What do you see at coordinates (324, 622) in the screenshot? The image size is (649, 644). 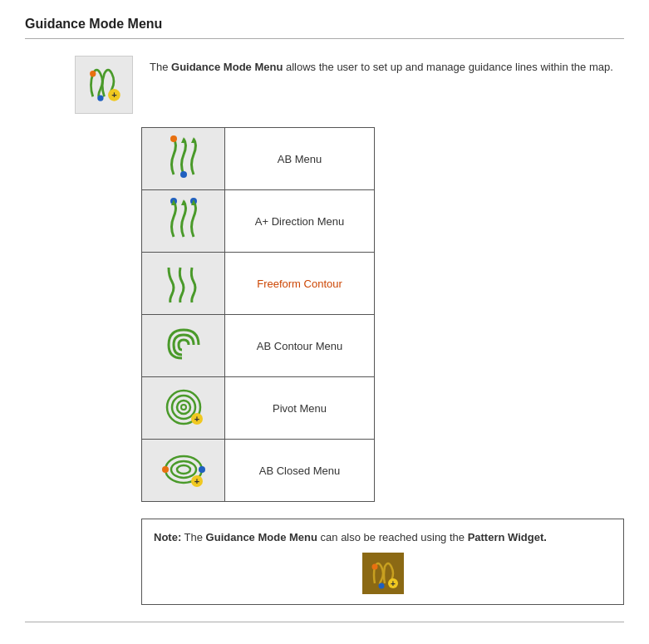 I see `bottom-divider` at bounding box center [324, 622].